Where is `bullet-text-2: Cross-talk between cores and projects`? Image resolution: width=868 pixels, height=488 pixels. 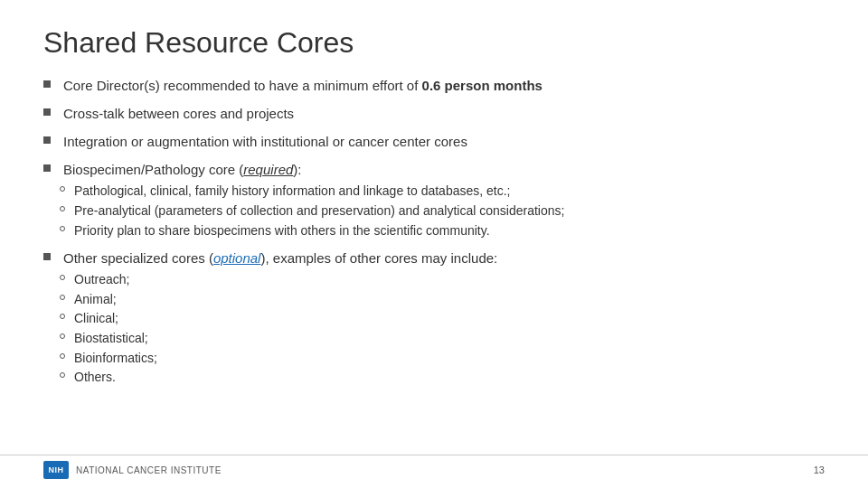
bullet-text-2: Cross-talk between cores and projects is located at coordinates (444, 114).